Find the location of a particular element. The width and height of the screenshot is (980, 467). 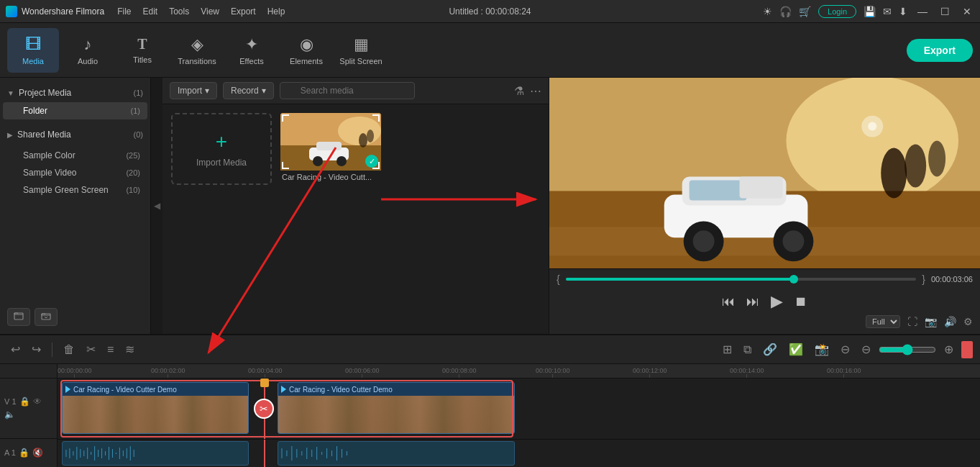

tl-clip-options-button: ⧉ is located at coordinates (748, 350).